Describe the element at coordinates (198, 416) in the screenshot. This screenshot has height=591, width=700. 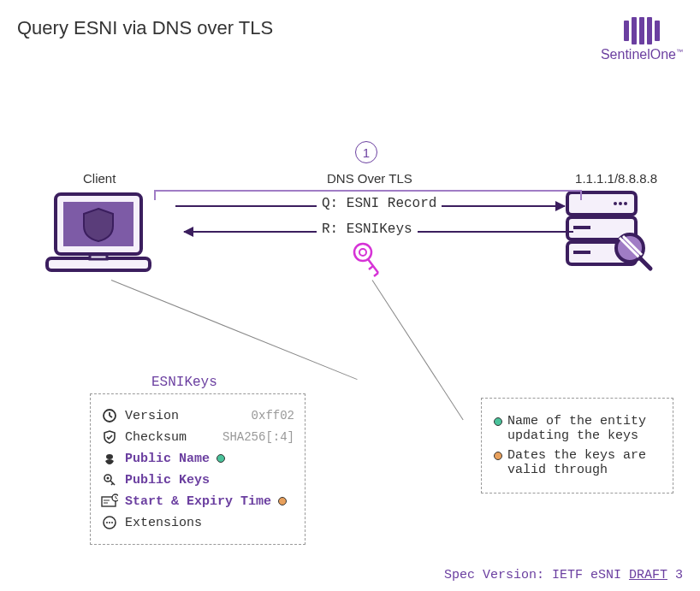
I see `row-version: Version 0xff02` at that location.